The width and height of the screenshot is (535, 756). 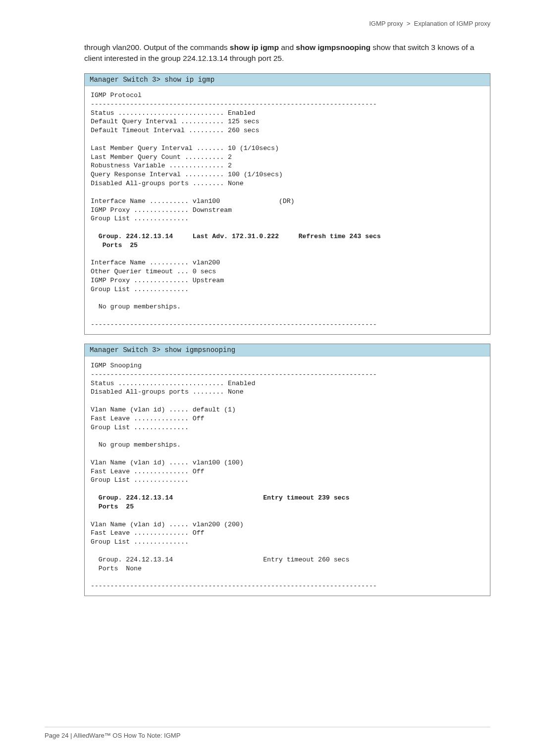 What do you see at coordinates (287, 48) in the screenshot?
I see `intro-mid: and` at bounding box center [287, 48].